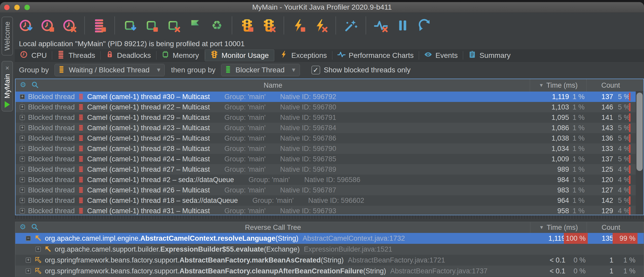 Image resolution: width=644 pixels, height=277 pixels. Describe the element at coordinates (28, 238) in the screenshot. I see `expand-icon: −` at that location.